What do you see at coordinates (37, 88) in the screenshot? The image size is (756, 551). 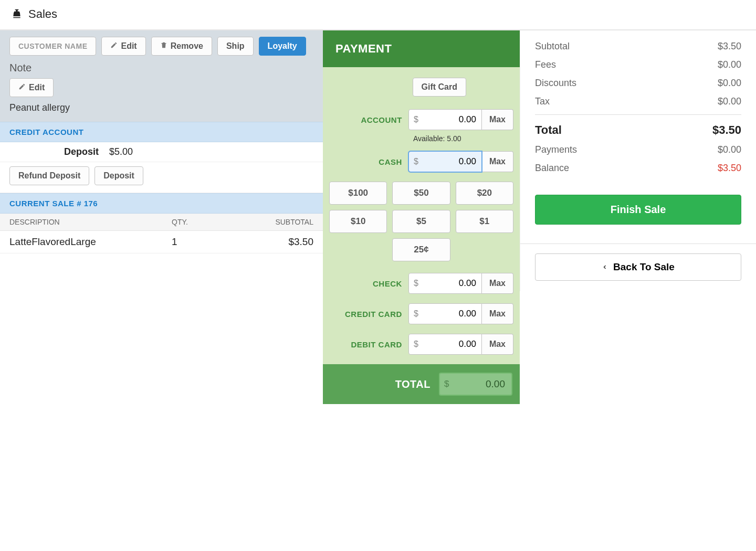 I see `edit-note-label: Edit` at bounding box center [37, 88].